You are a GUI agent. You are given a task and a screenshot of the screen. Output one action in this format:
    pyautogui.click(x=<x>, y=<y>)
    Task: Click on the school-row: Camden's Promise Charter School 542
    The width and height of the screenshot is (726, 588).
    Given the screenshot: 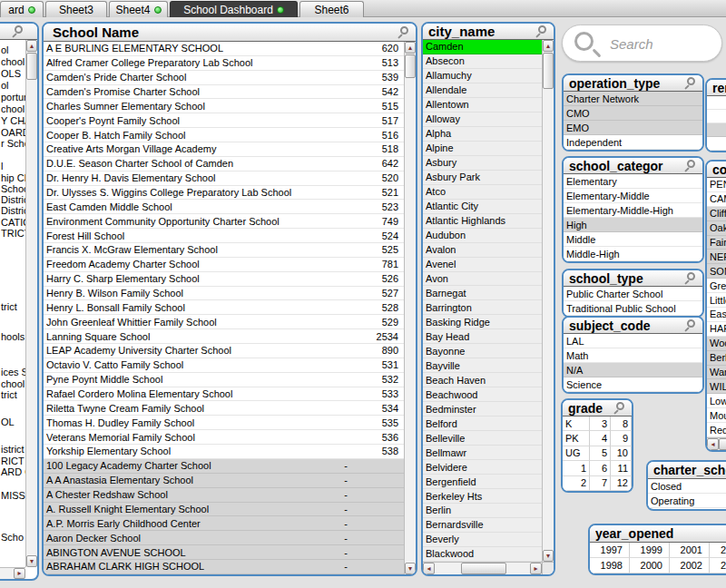 What is the action you would take?
    pyautogui.click(x=223, y=93)
    